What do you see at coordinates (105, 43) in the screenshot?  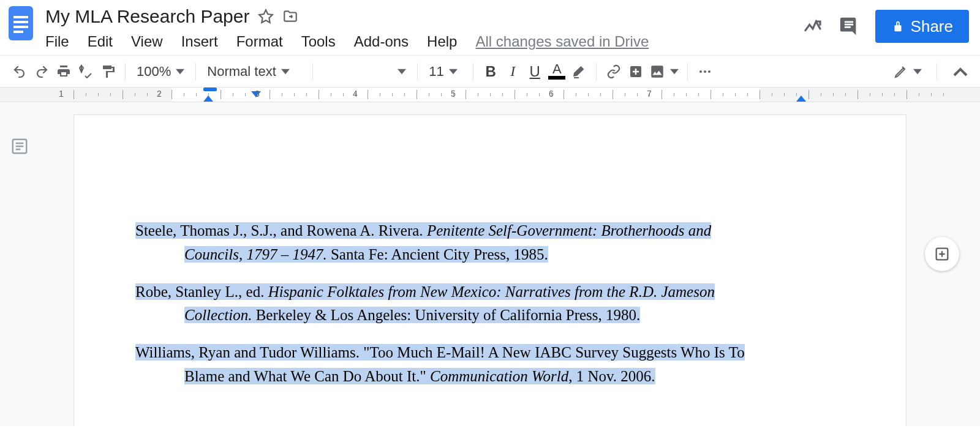 I see `menu-edit: Edit` at bounding box center [105, 43].